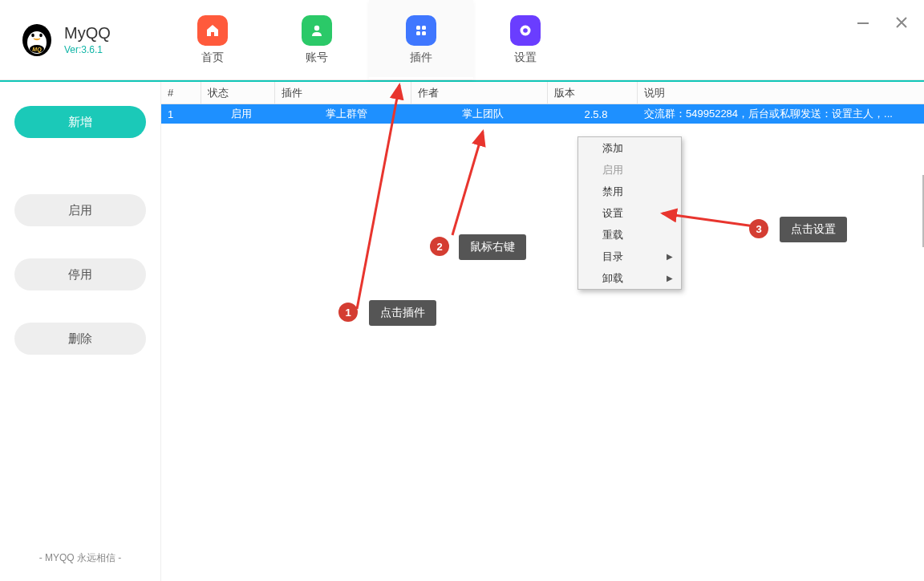 The width and height of the screenshot is (924, 581). Describe the element at coordinates (630, 213) in the screenshot. I see `ctx-item-settings: 设置` at that location.